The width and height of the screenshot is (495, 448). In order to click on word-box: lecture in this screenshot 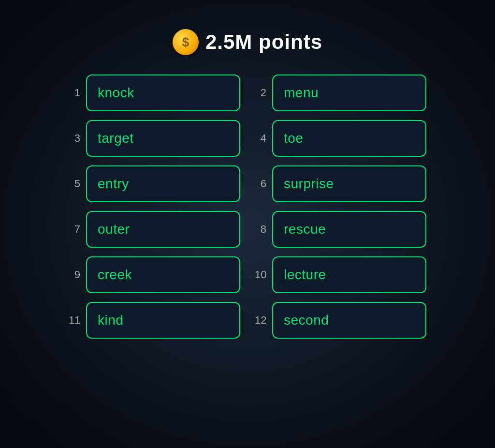, I will do `click(349, 275)`.